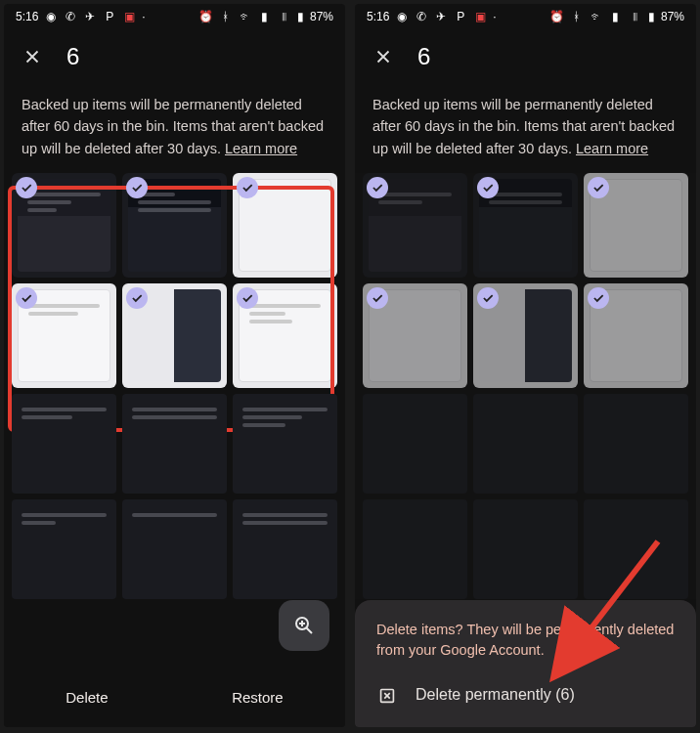 The image size is (700, 733). What do you see at coordinates (86, 698) in the screenshot?
I see `delete-button: Delete` at bounding box center [86, 698].